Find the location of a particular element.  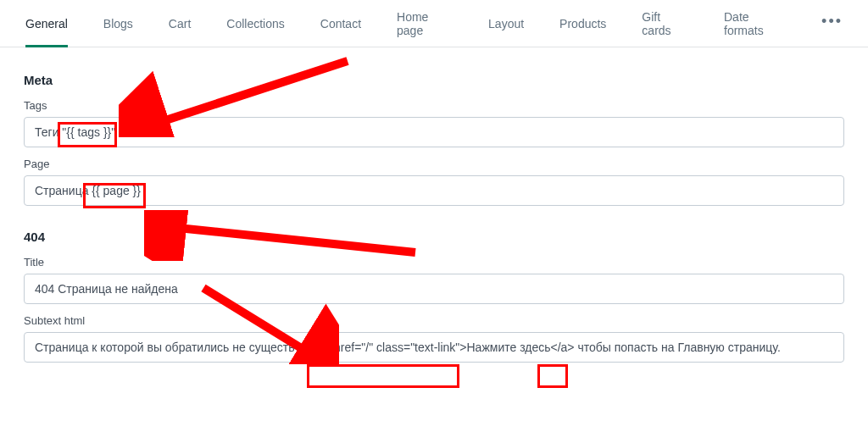

label-page: Page is located at coordinates (434, 164).